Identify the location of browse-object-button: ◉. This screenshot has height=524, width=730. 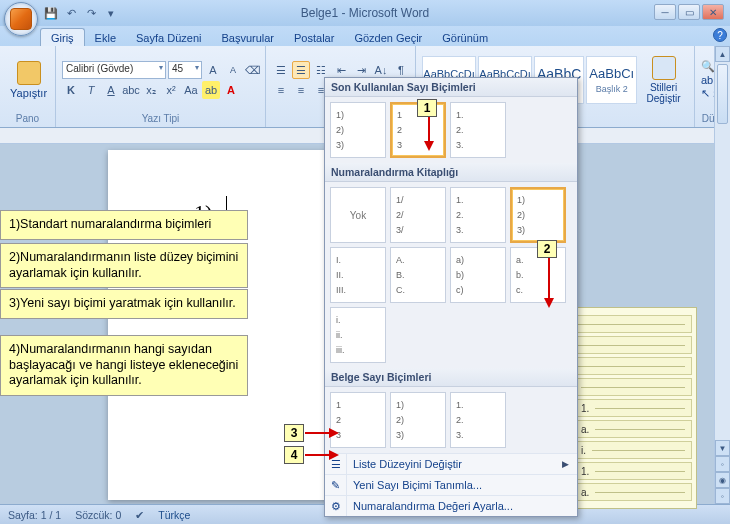
(722, 480).